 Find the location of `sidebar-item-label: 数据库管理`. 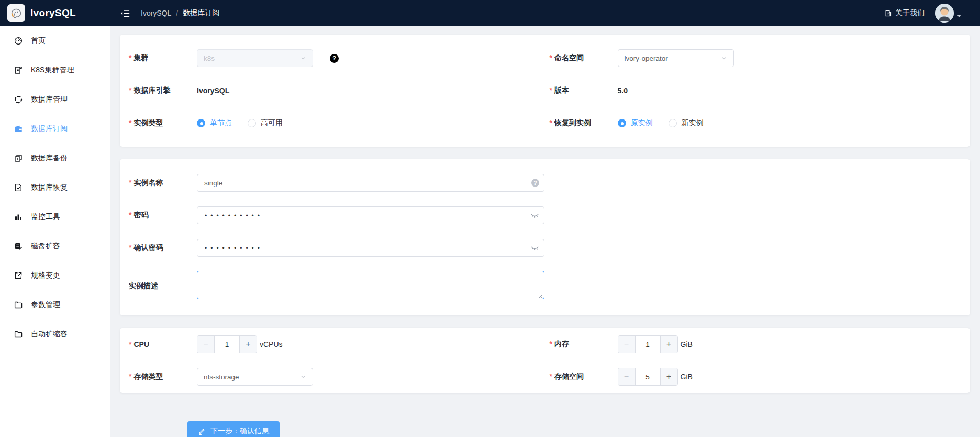

sidebar-item-label: 数据库管理 is located at coordinates (49, 100).